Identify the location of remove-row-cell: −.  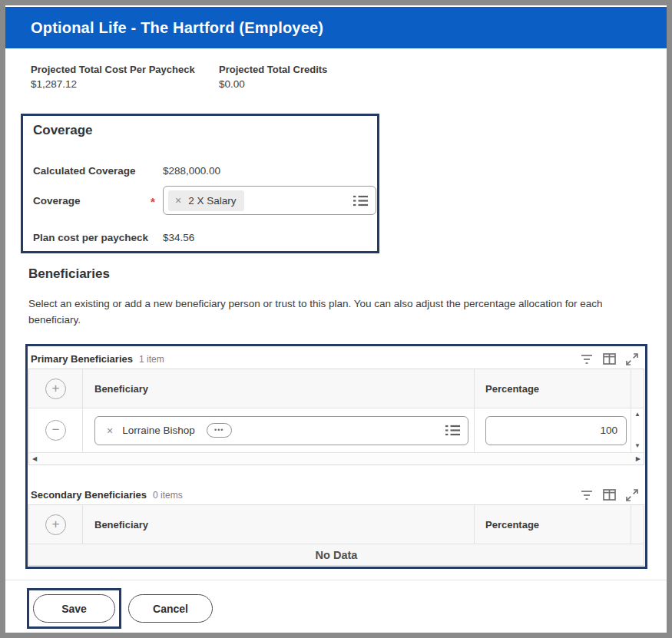
(56, 430).